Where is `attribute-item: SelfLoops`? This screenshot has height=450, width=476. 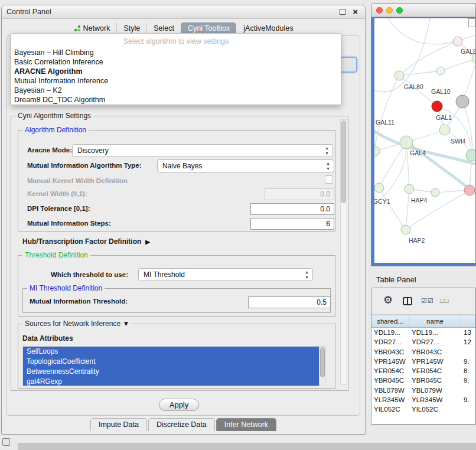 attribute-item: SelfLoops is located at coordinates (174, 352).